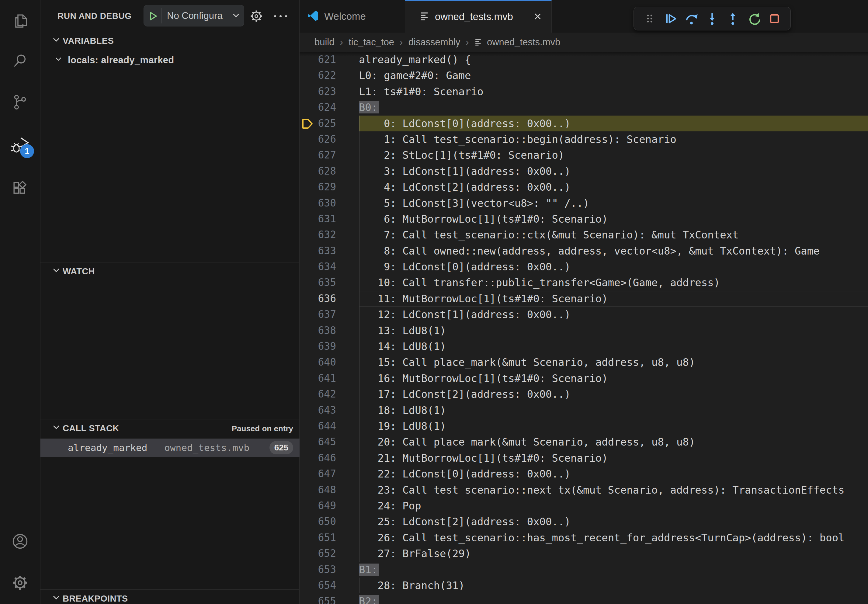 This screenshot has height=604, width=868. What do you see at coordinates (584, 474) in the screenshot?
I see `code-line-647: 647 22: LdConst[0](address: 0x00..)` at bounding box center [584, 474].